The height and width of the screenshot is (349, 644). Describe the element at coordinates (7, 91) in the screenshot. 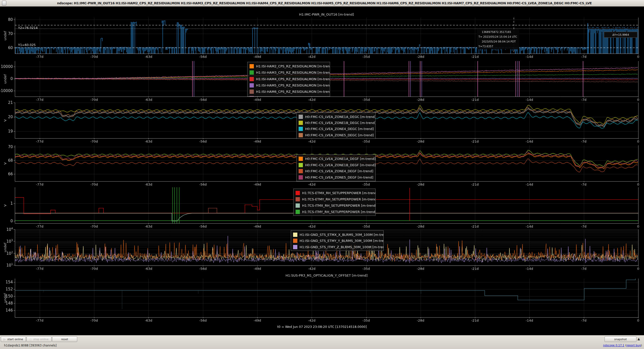

I see `y-tick-label: -10000` at that location.